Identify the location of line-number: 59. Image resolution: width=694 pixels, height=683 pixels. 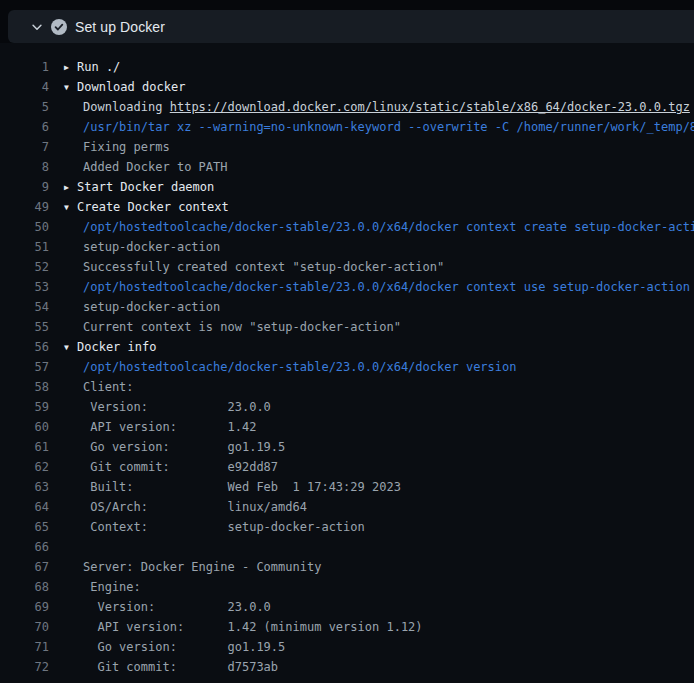
(24, 407).